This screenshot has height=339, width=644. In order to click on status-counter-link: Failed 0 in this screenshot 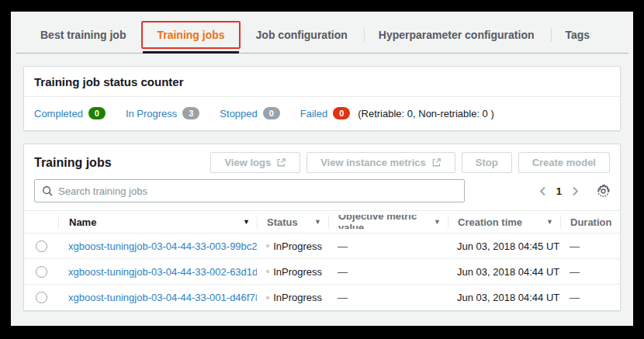, I will do `click(325, 113)`.